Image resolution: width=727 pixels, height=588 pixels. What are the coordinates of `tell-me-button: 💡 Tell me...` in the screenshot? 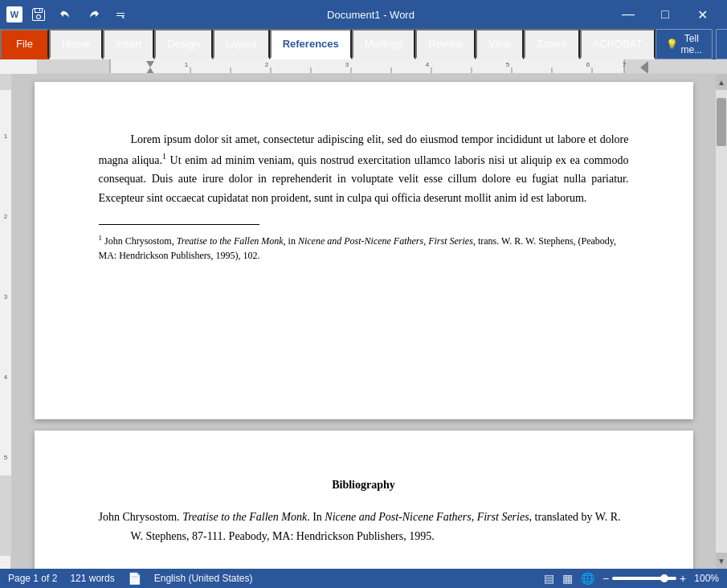 It's located at (684, 44).